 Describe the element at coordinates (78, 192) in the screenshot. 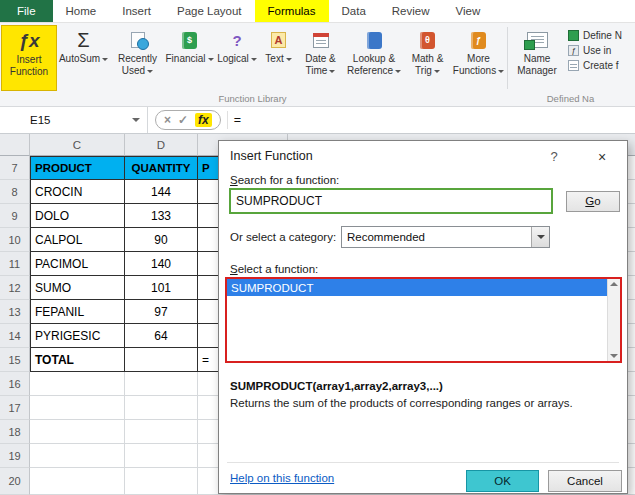

I see `cell-C8: CROCIN` at that location.